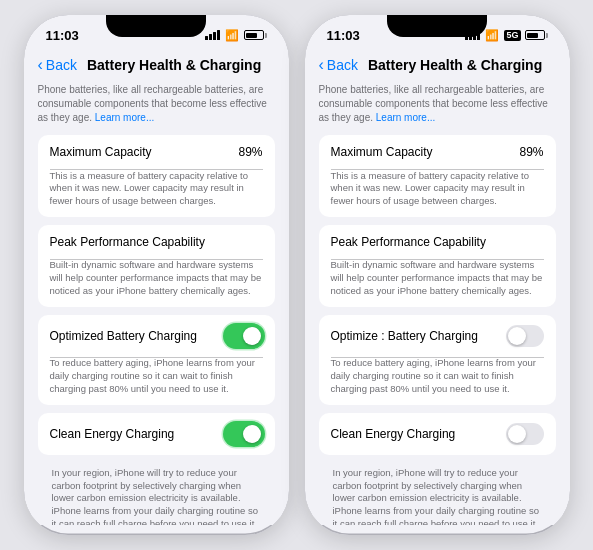 This screenshot has width=593, height=550. I want to click on optimized-toggle-knob-left, so click(252, 336).